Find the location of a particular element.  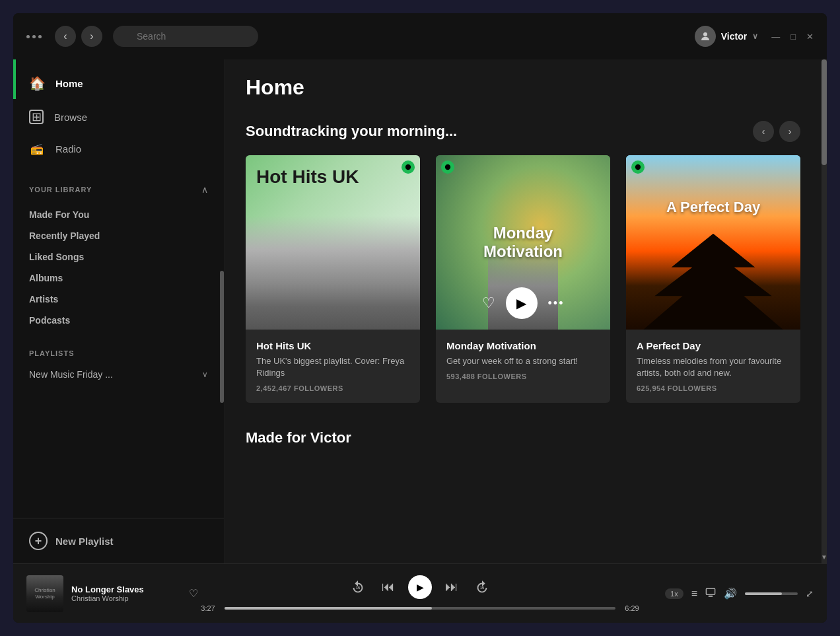

card-hot-hits-uk-name: Hot Hits UK is located at coordinates (333, 346).